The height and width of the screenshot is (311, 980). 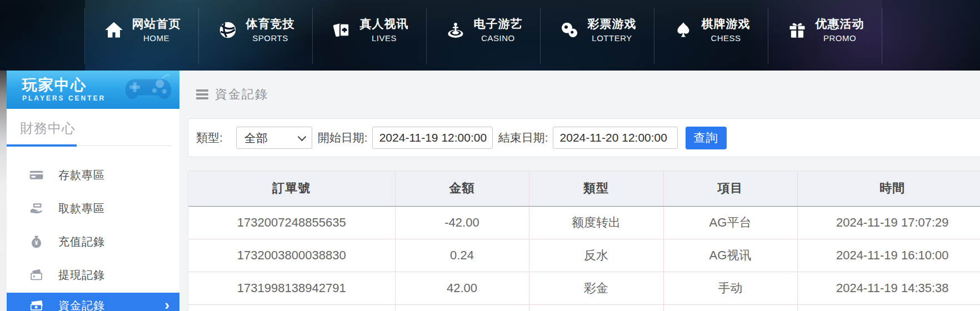 I want to click on gamepad-icon, so click(x=148, y=89).